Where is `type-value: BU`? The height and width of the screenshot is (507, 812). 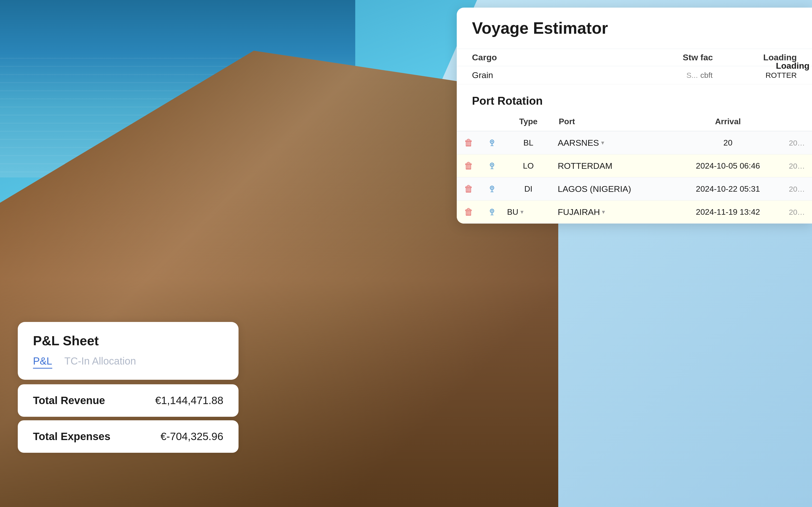
type-value: BU is located at coordinates (513, 212).